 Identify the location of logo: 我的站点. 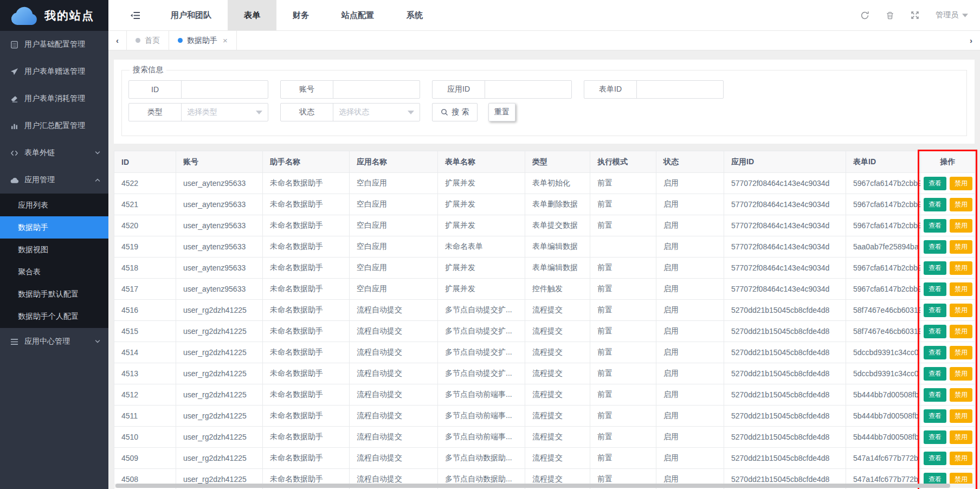
(54, 15).